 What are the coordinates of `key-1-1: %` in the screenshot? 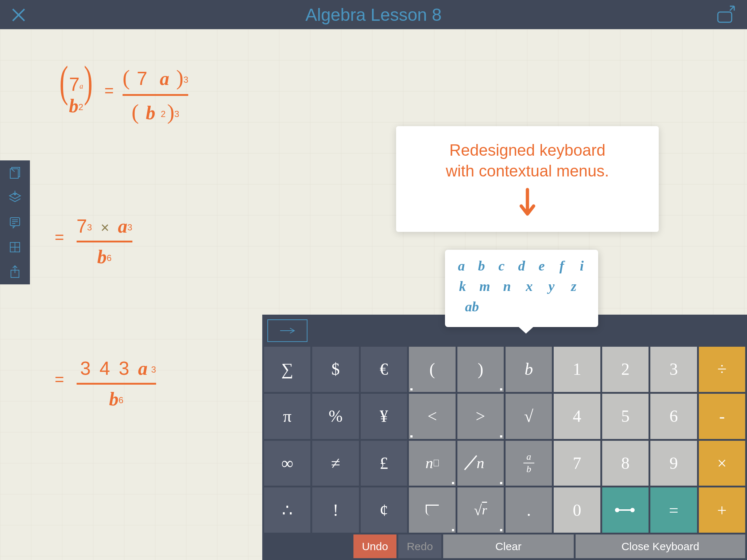 It's located at (336, 416).